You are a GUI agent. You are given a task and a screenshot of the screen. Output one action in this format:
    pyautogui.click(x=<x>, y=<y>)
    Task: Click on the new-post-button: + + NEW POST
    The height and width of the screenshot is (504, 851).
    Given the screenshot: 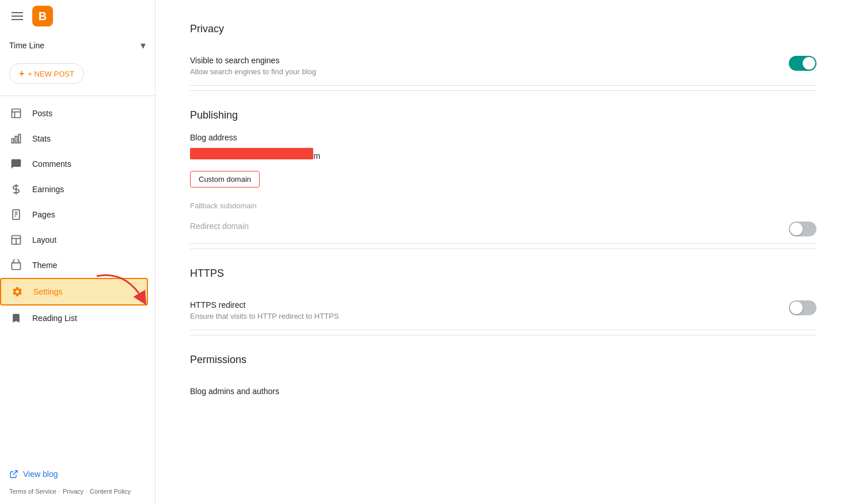 What is the action you would take?
    pyautogui.click(x=47, y=74)
    